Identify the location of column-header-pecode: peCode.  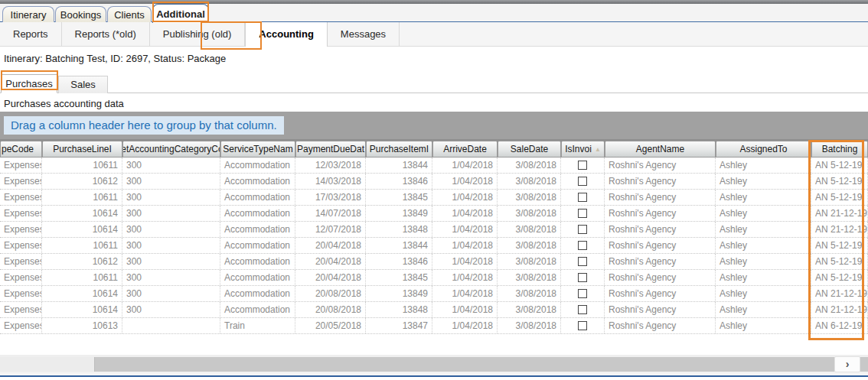
(21, 149).